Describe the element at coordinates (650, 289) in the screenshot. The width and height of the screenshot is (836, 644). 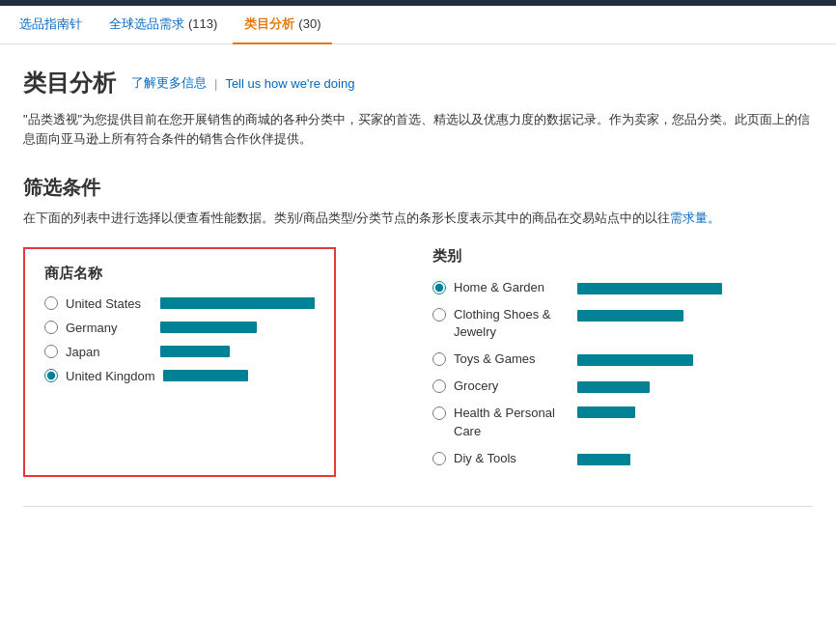
I see `bar-home` at that location.